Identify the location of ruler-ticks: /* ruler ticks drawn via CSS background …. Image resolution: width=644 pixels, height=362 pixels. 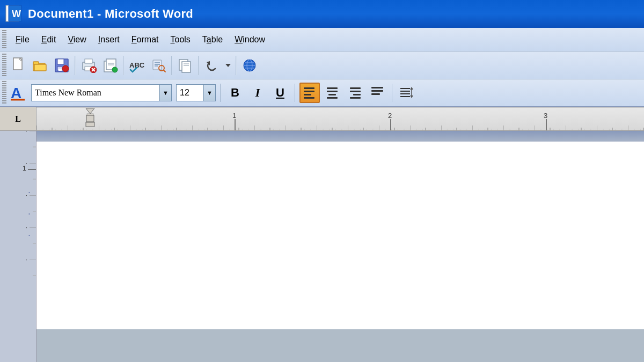
(340, 119).